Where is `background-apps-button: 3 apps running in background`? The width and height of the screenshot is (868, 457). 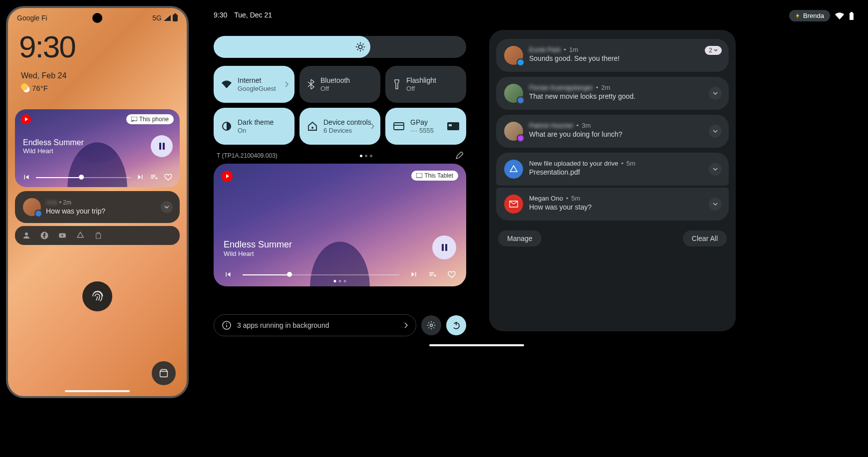 background-apps-button: 3 apps running in background is located at coordinates (315, 325).